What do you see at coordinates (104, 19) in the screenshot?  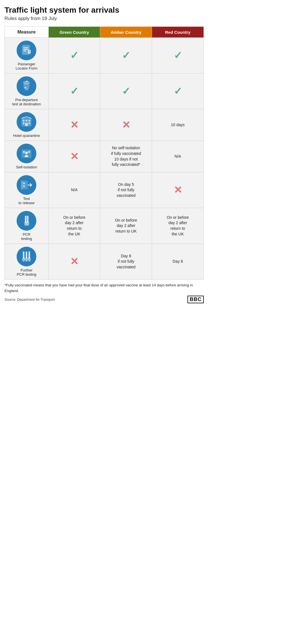 I see `subtitle: Rules apply from 19 July` at bounding box center [104, 19].